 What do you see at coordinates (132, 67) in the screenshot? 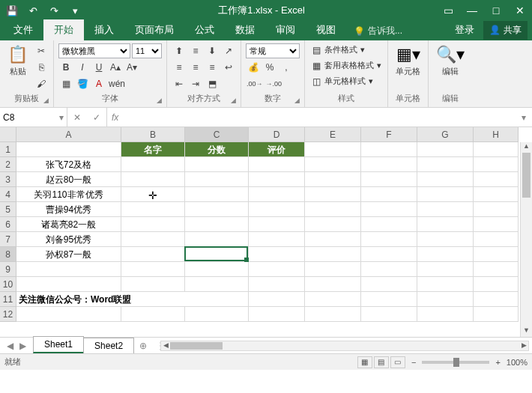
I see `font-decrease-button: A▾` at bounding box center [132, 67].